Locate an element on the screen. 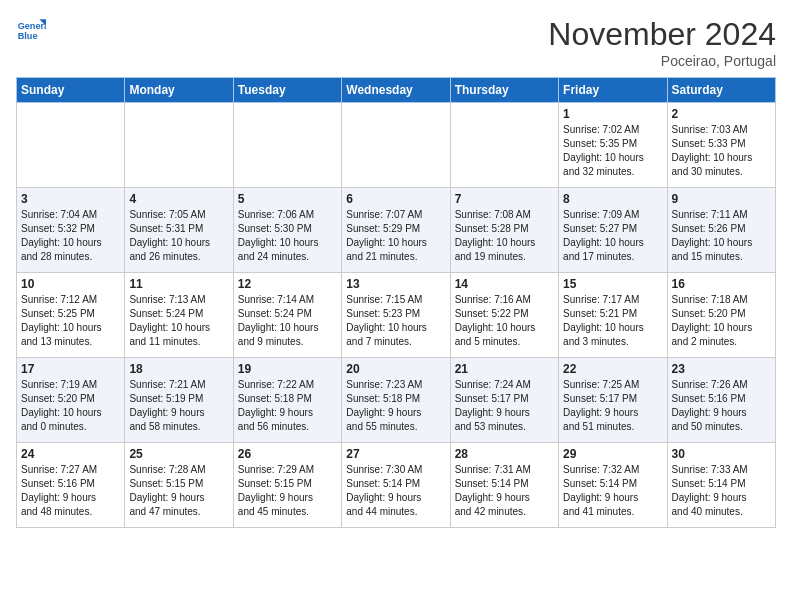 The height and width of the screenshot is (612, 792). calendar-cell: 18Sunrise: 7:21 AM Sunset: 5:19 PM Dayli… is located at coordinates (179, 400).